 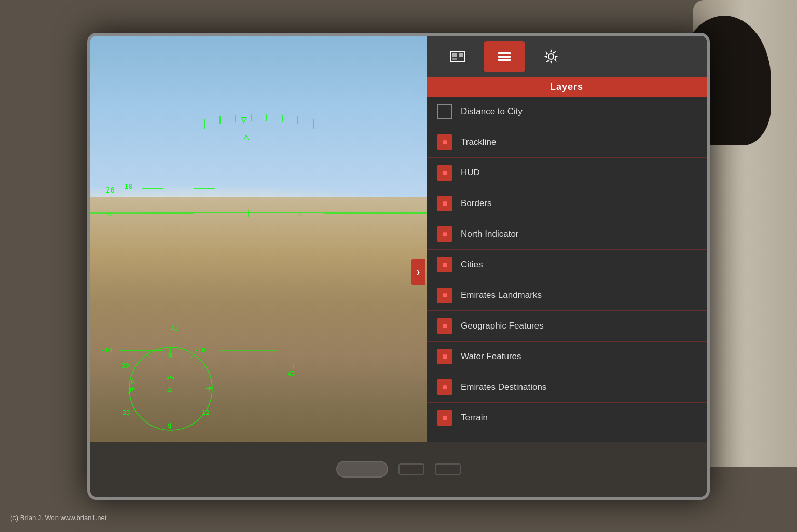 What do you see at coordinates (211, 389) in the screenshot?
I see `svg-text: E` at bounding box center [211, 389].